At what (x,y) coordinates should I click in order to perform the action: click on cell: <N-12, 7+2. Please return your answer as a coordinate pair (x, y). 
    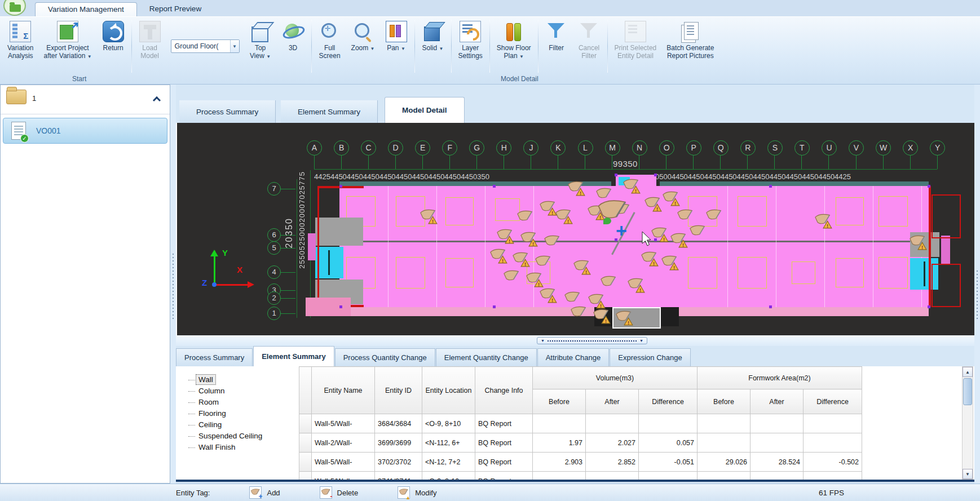
    Looking at the image, I should click on (449, 462).